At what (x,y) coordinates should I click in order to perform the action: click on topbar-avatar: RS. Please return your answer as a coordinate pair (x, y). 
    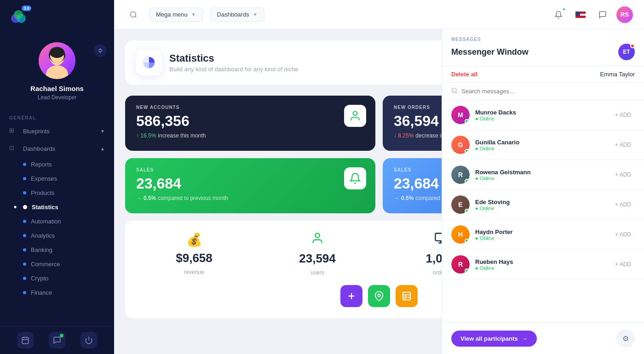
    Looking at the image, I should click on (625, 15).